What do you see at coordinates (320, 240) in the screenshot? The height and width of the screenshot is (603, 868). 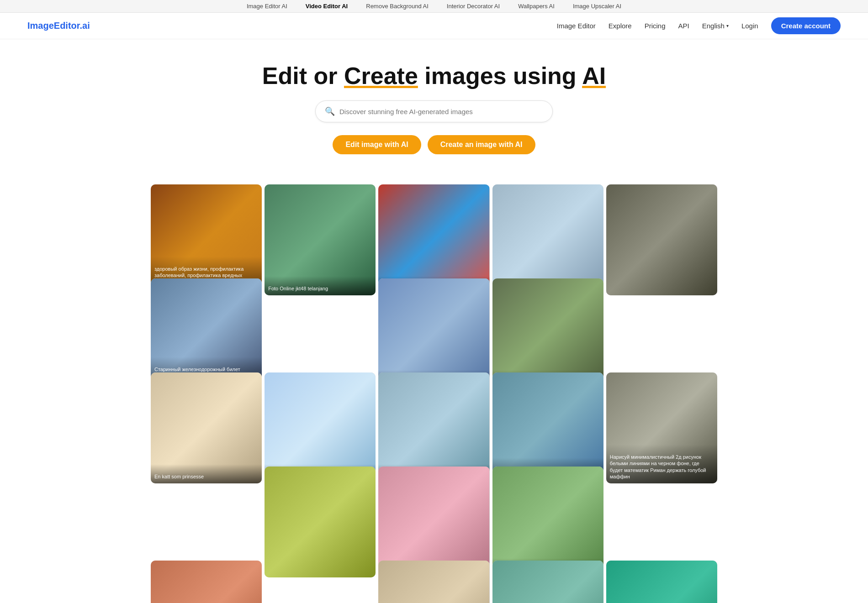 I see `gallery-item: Foto Online jkt48 telanjang` at bounding box center [320, 240].